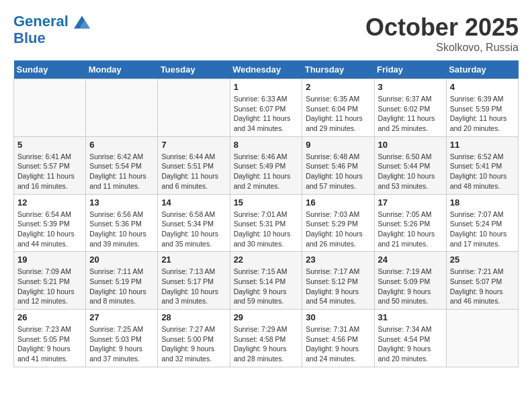 The width and height of the screenshot is (532, 411). Describe the element at coordinates (50, 230) in the screenshot. I see `day-info: Sunrise: 6:54 AM Sunset: 5:39 PM Dayligh…` at that location.